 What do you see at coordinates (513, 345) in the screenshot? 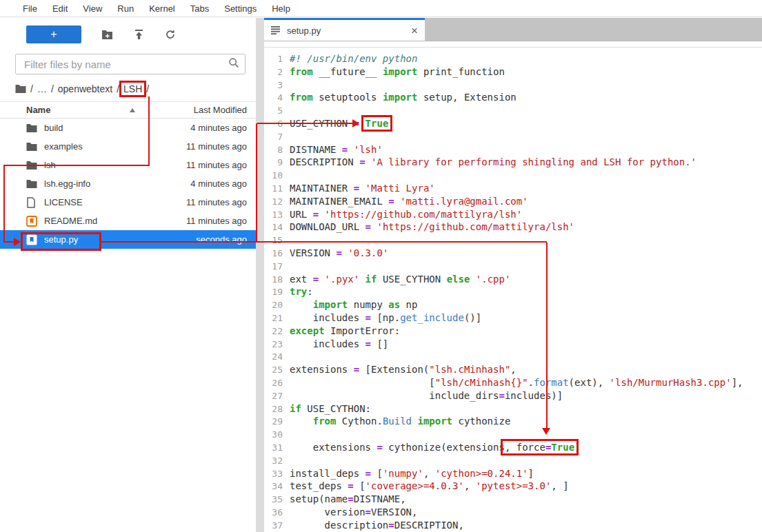
I see `code-line: 23 includes = []` at bounding box center [513, 345].